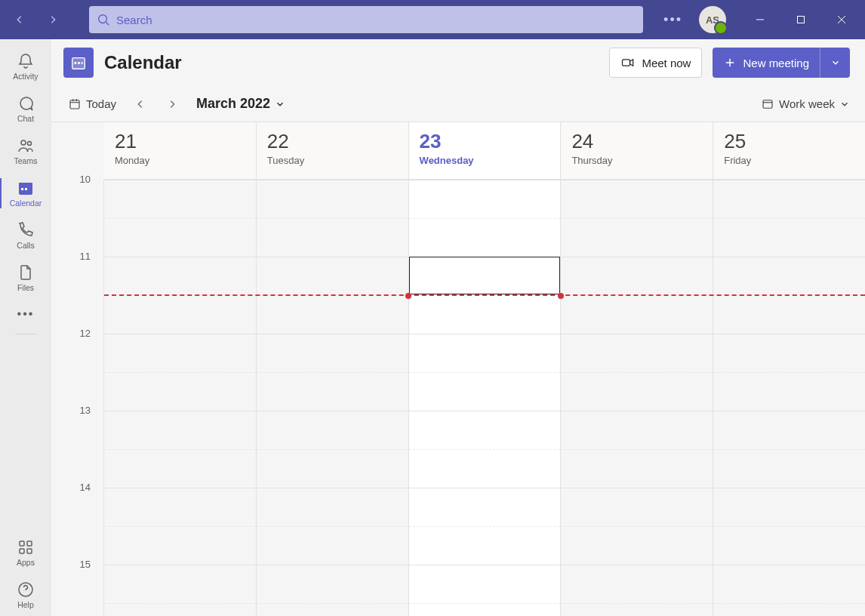 This screenshot has height=616, width=865. What do you see at coordinates (637, 142) in the screenshot?
I see `day-number: 24` at bounding box center [637, 142].